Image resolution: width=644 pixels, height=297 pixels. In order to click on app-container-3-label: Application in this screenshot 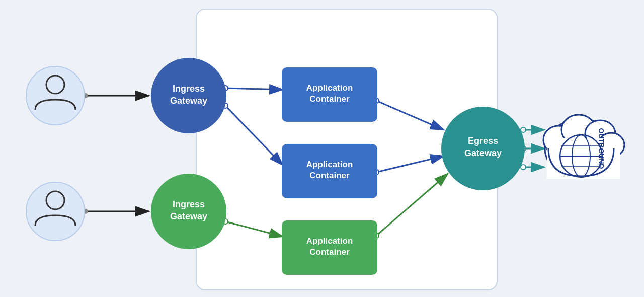, I will do `click(330, 241)`.